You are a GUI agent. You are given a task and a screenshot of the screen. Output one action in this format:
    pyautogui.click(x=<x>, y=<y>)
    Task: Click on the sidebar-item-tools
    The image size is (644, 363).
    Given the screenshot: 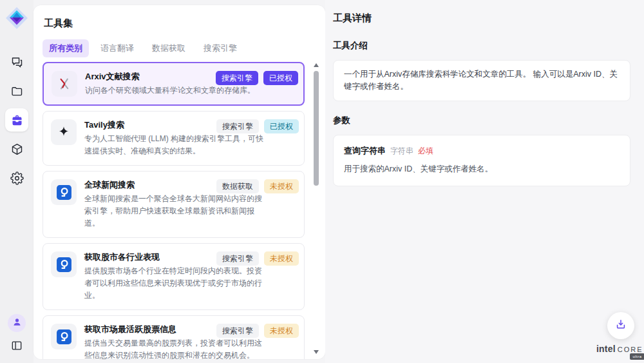 What is the action you would take?
    pyautogui.click(x=17, y=120)
    